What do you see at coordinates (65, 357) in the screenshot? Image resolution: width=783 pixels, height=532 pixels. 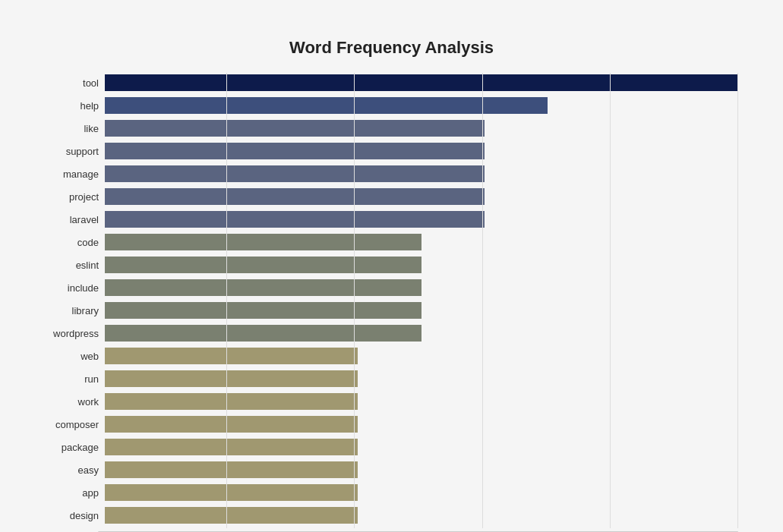 I see `bar-label: web` at bounding box center [65, 357].